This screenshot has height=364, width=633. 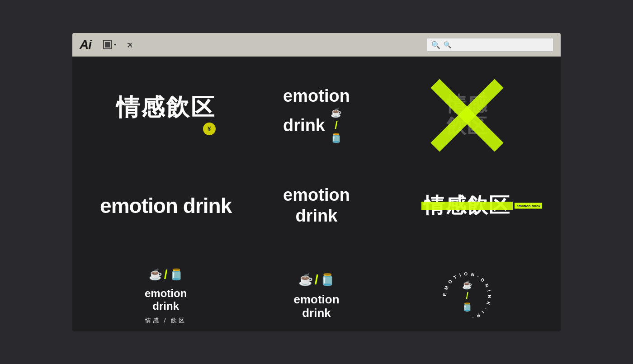 I want to click on ai-logo: Ai, so click(x=85, y=45).